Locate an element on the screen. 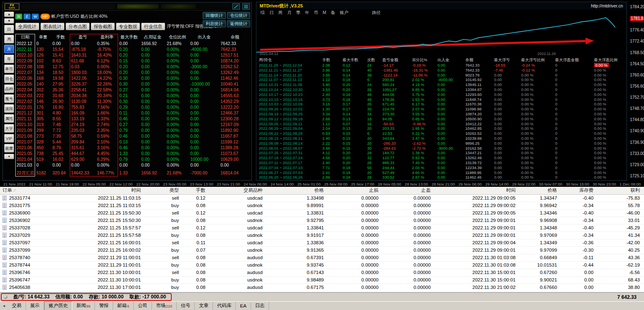 The image size is (644, 310). menu-item-path: 路径 is located at coordinates (376, 13).